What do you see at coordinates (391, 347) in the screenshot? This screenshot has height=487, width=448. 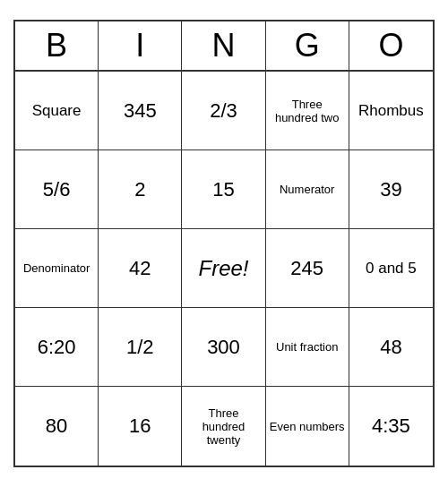 I see `bingo-cell: 48` at bounding box center [391, 347].